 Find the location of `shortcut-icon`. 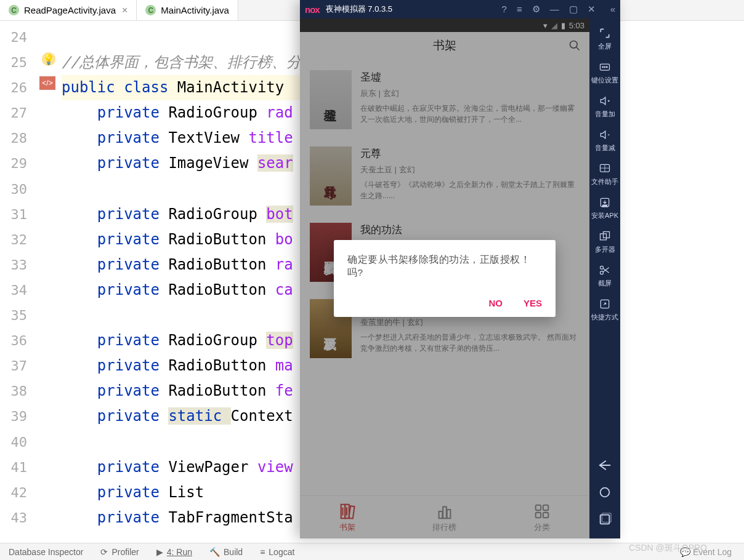

shortcut-icon is located at coordinates (605, 304).